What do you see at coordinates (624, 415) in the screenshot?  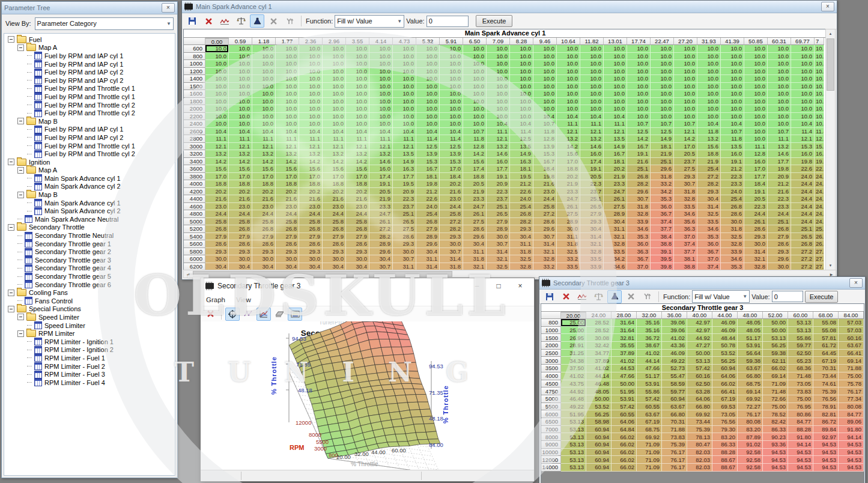 I see `value-cell: 60.55` at bounding box center [624, 415].